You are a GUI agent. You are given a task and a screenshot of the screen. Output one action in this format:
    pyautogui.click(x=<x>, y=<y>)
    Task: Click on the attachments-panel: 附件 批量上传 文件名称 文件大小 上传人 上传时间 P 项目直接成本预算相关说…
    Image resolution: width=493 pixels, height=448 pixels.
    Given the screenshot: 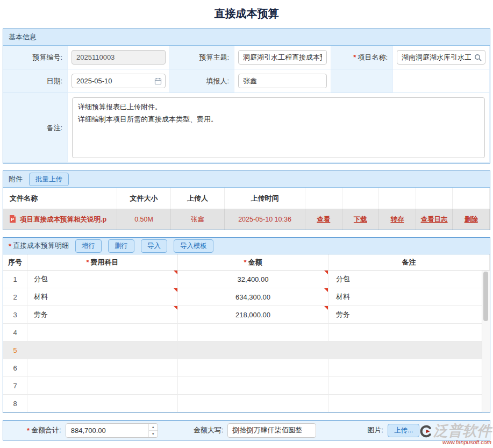 What is the action you would take?
    pyautogui.click(x=246, y=200)
    